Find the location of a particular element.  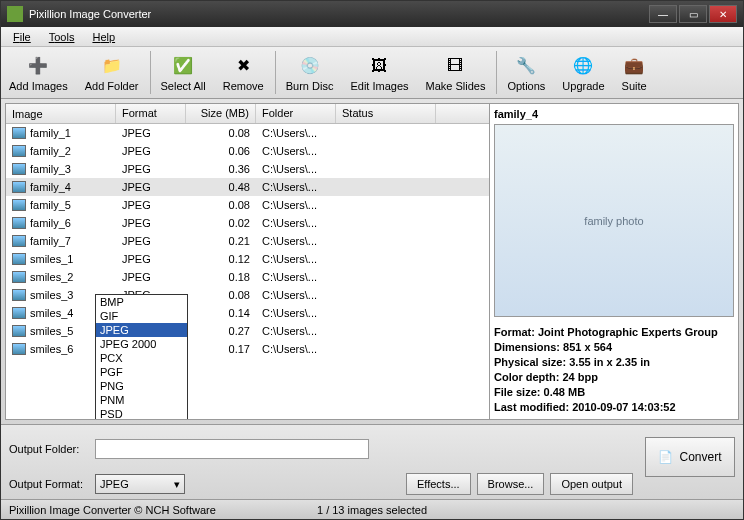

info-filesize: File size: 0.48 MB is located at coordinates (614, 392).